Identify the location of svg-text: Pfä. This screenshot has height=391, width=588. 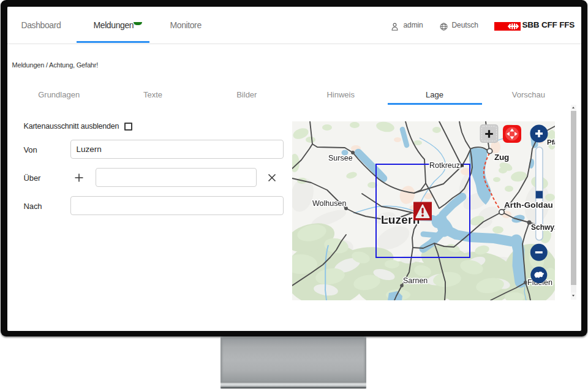
(551, 142).